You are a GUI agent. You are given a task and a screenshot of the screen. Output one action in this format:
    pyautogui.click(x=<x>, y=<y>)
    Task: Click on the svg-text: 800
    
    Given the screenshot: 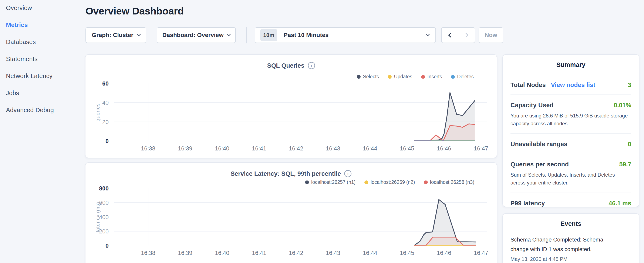 What is the action you would take?
    pyautogui.click(x=104, y=189)
    